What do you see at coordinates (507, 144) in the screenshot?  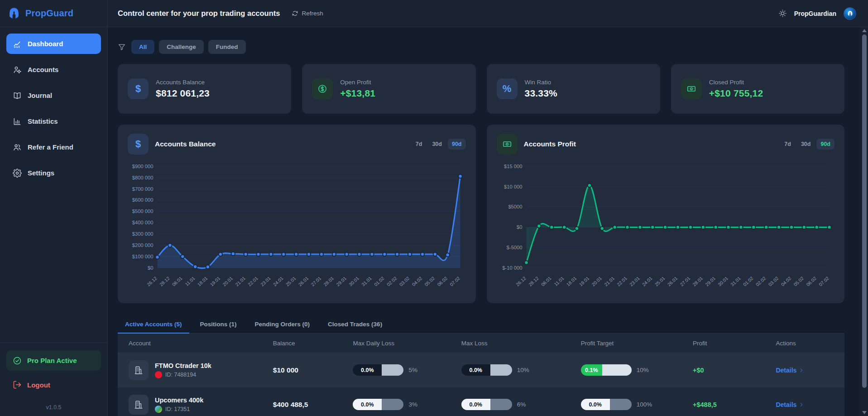 I see `banknote-icon` at bounding box center [507, 144].